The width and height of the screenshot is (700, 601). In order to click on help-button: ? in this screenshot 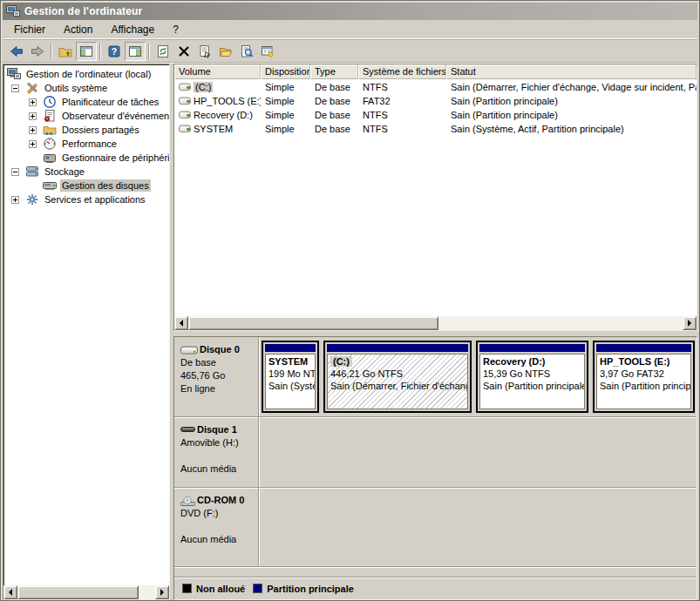, I will do `click(114, 51)`.